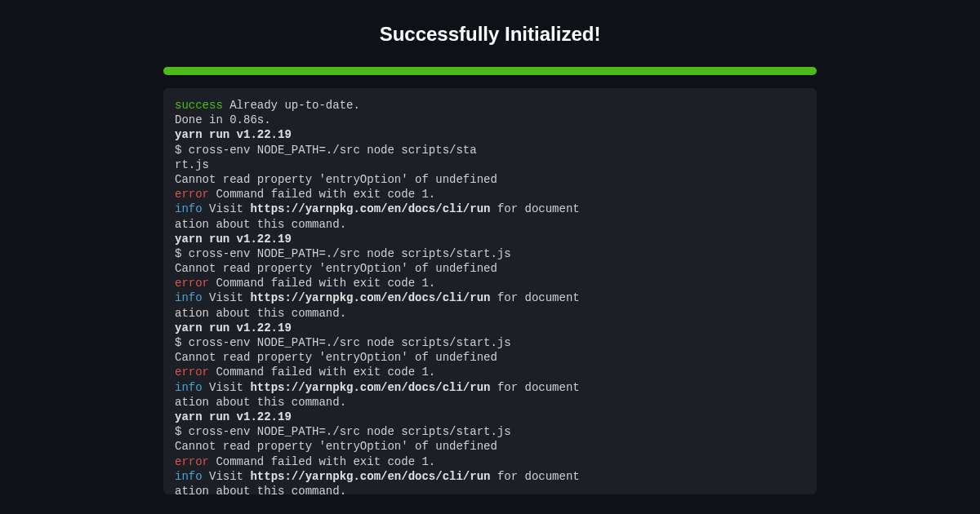  I want to click on progress-bar, so click(490, 71).